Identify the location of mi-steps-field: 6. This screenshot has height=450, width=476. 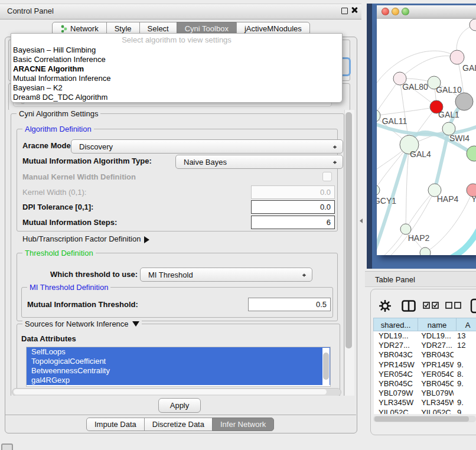
(293, 222).